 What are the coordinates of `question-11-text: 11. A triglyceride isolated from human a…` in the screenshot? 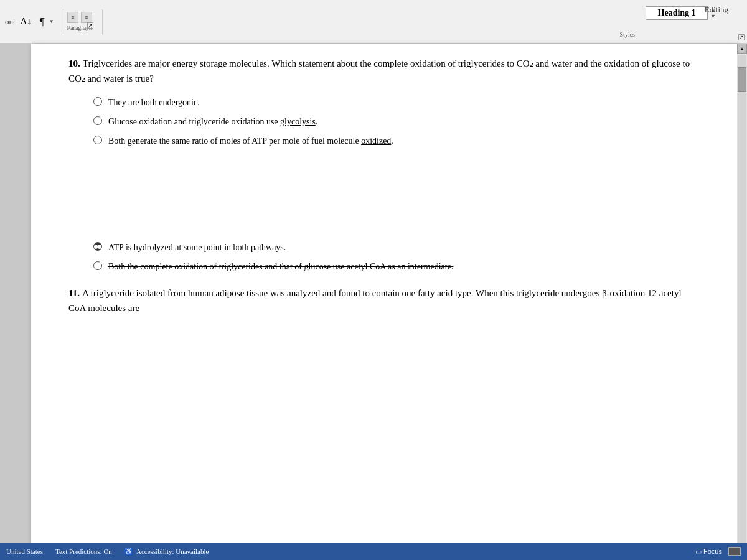 It's located at (384, 301).